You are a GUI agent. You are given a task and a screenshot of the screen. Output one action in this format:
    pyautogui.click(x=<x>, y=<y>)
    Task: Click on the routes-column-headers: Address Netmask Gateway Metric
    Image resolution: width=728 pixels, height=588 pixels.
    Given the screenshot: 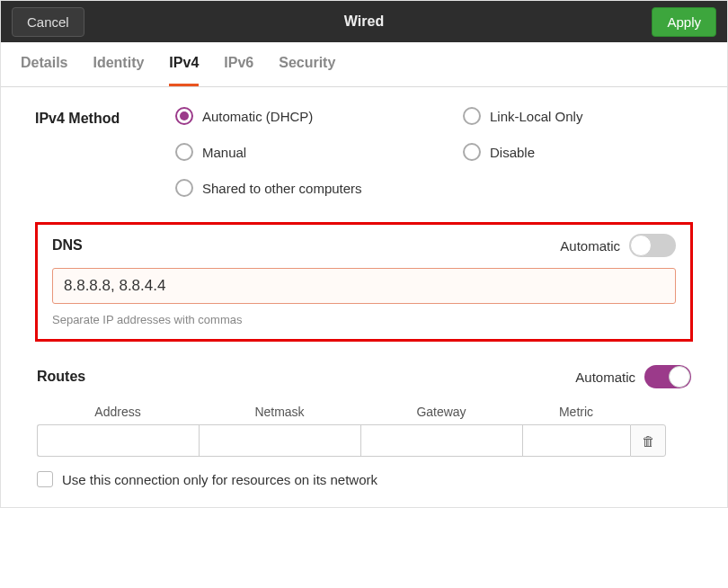 What is the action you would take?
    pyautogui.click(x=364, y=412)
    